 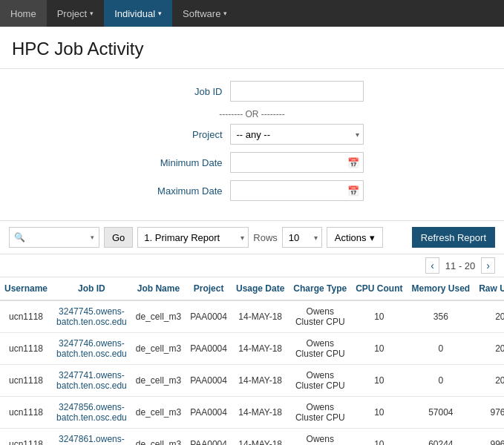 I want to click on job-id-link: 3247861.owens-batch.ten.osc.edu, so click(x=92, y=439).